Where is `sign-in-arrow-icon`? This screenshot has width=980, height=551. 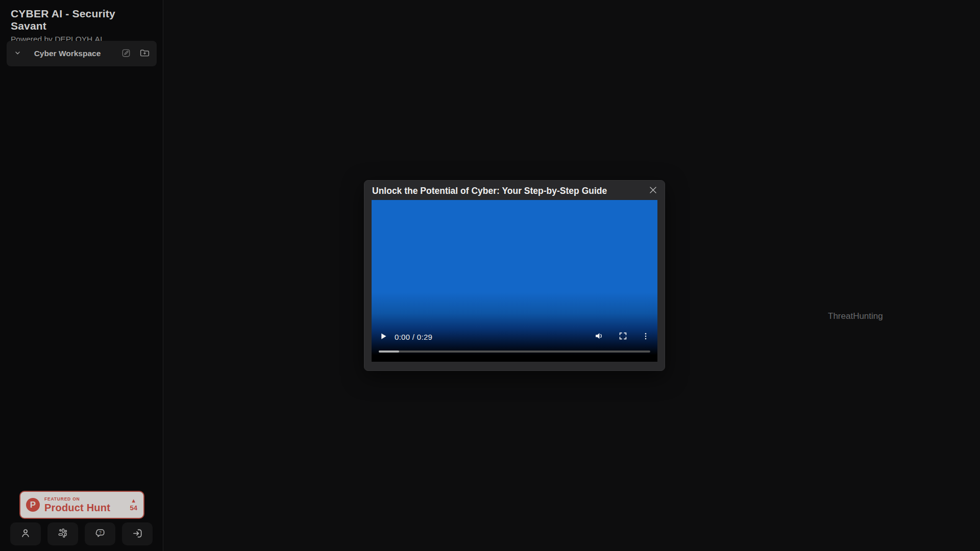
sign-in-arrow-icon is located at coordinates (138, 534).